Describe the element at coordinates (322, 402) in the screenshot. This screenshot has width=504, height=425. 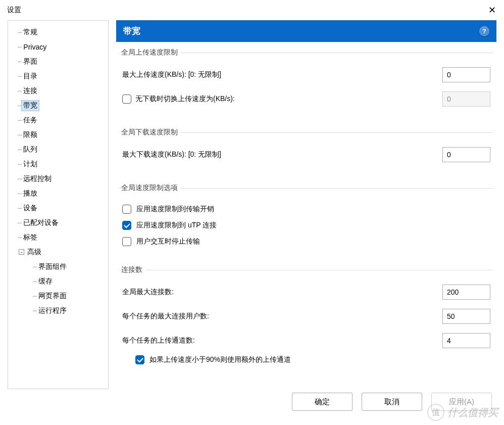
I see `ok-button: 确定` at that location.